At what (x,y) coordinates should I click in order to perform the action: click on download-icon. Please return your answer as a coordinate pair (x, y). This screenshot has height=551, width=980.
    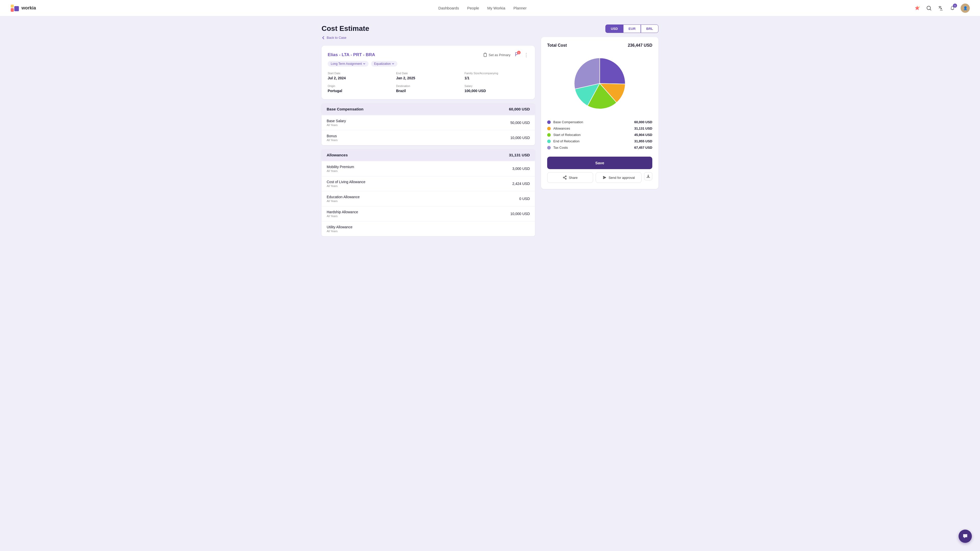
    Looking at the image, I should click on (648, 176).